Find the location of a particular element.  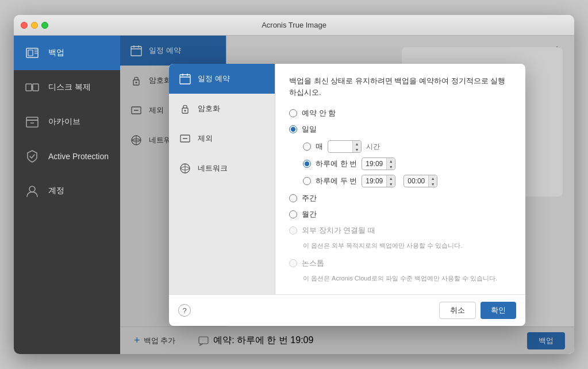

label-once-day: 하루에 한 번 is located at coordinates (336, 164).